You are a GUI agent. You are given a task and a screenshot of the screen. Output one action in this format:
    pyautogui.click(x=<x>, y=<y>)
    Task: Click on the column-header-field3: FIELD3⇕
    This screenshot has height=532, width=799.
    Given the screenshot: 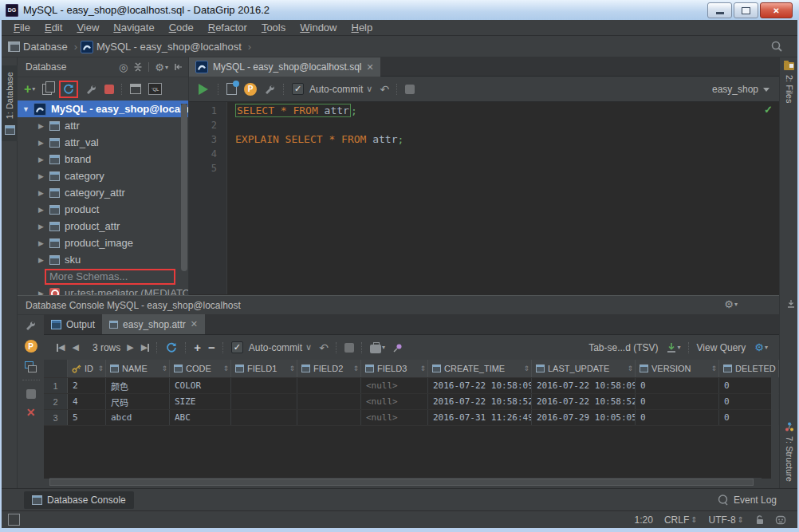 What is the action you would take?
    pyautogui.click(x=395, y=368)
    